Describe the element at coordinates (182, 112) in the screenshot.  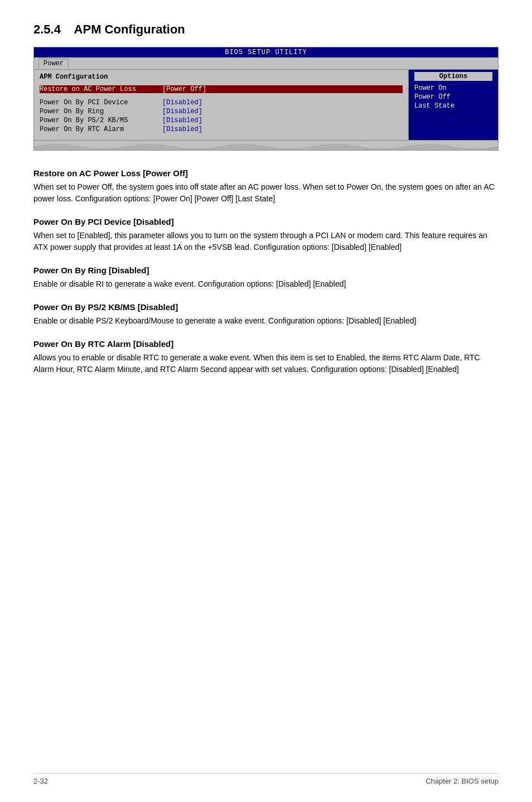
I see `bios-value-ring: [Disabled]` at that location.